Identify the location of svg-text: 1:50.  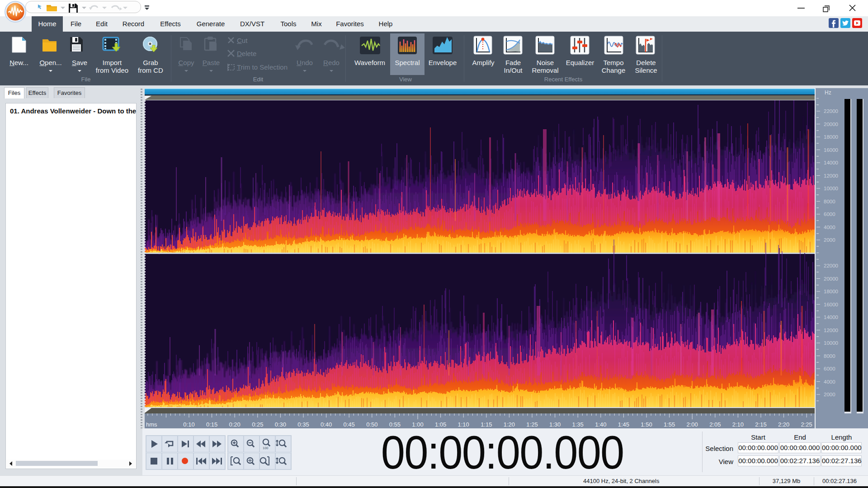
(646, 425).